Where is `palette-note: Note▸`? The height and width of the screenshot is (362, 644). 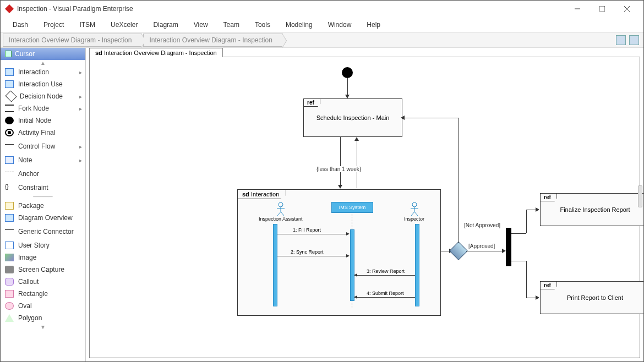 palette-note: Note▸ is located at coordinates (43, 160).